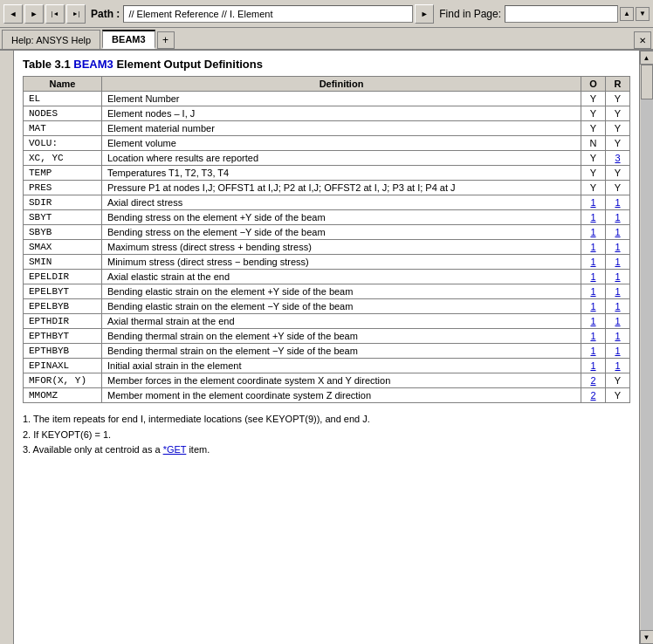 The height and width of the screenshot is (644, 653). Describe the element at coordinates (342, 321) in the screenshot. I see `cell-definition: Axial thermal strain at the end` at that location.